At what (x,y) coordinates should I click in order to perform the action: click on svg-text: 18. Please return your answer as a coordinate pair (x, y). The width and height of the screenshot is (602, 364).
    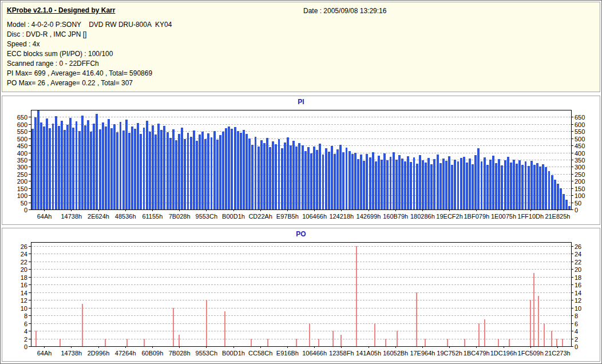
    Looking at the image, I should click on (24, 278).